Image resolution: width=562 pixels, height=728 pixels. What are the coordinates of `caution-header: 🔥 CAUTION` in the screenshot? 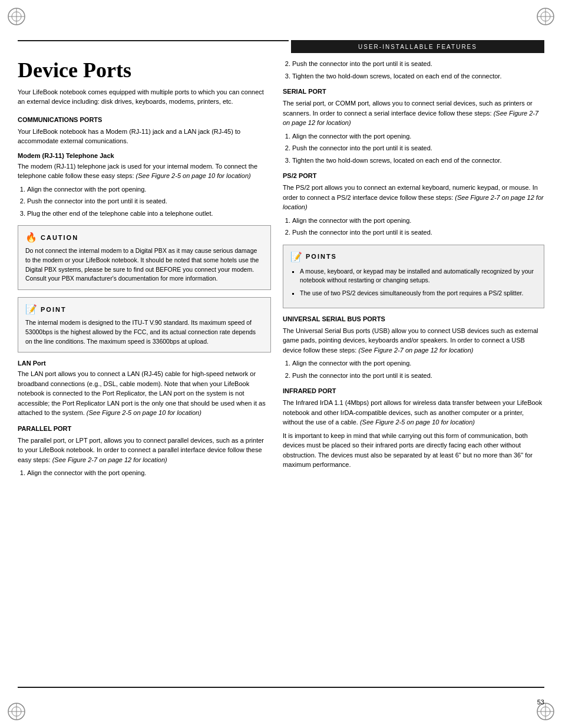 It's located at (144, 237).